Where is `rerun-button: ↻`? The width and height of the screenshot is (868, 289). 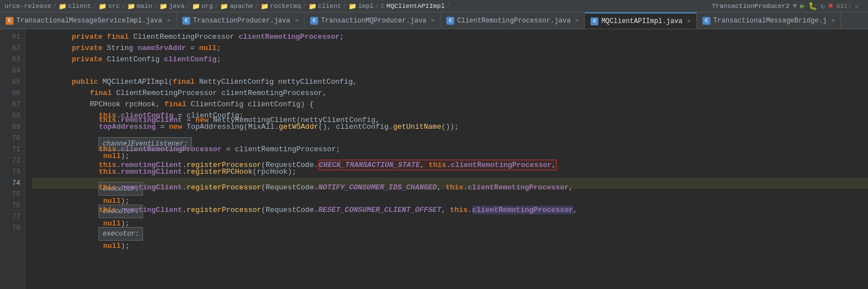
rerun-button: ↻ is located at coordinates (823, 6).